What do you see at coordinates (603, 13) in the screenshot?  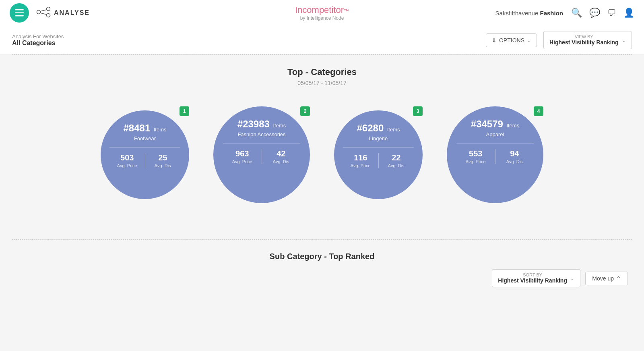 I see `header-icons: 🔍 💬 🗩 👤` at bounding box center [603, 13].